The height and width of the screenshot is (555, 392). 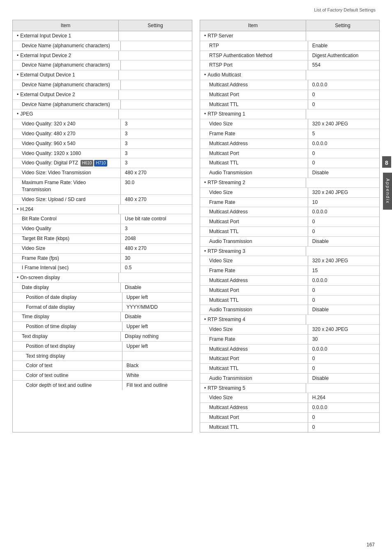 I want to click on table-row: Video Quality: 1920 x 10803, so click(x=102, y=154).